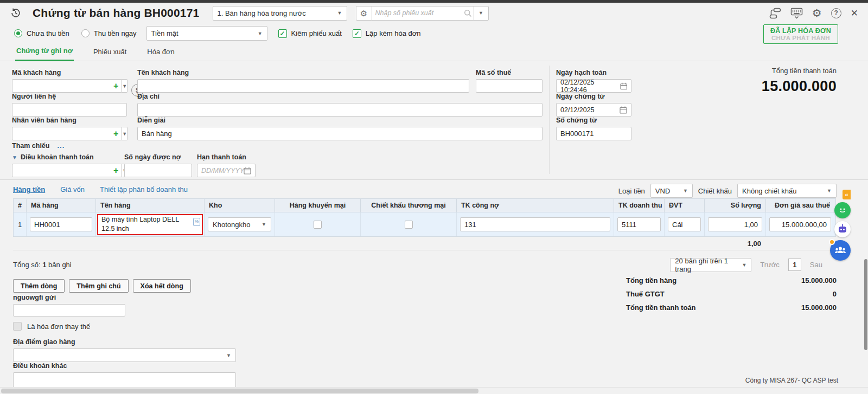  Describe the element at coordinates (161, 54) in the screenshot. I see `tab-hoa-don: Hóa đơn` at that location.